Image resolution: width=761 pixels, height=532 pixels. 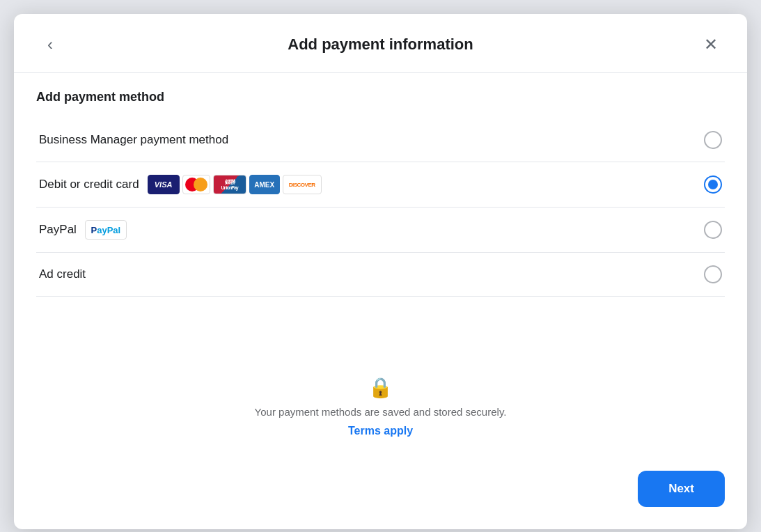 I want to click on payment-option-ad-credit: Ad credit, so click(x=380, y=274).